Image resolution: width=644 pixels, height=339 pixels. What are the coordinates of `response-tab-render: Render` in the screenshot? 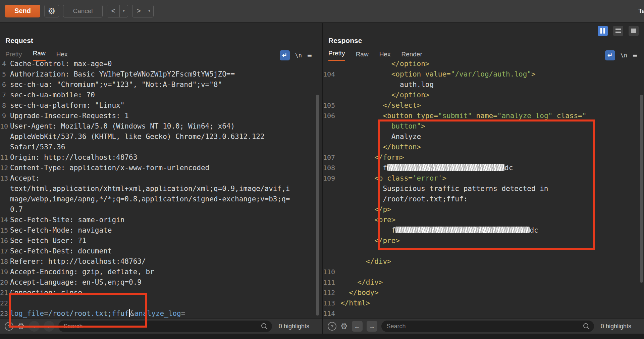 It's located at (412, 56).